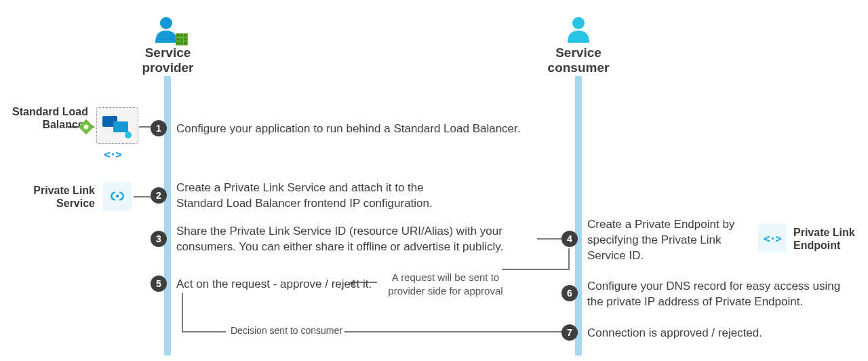  What do you see at coordinates (182, 312) in the screenshot?
I see `connector-5-down` at bounding box center [182, 312].